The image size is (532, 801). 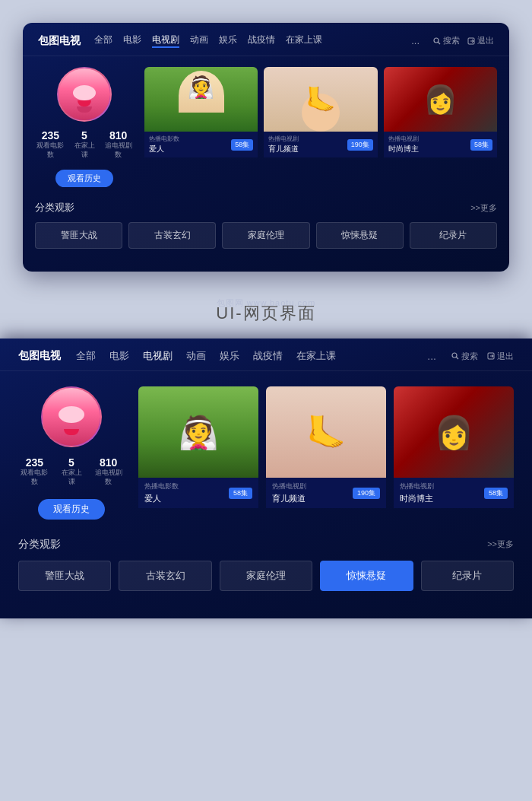 I want to click on history-btn-top: 观看历史, so click(x=84, y=178).